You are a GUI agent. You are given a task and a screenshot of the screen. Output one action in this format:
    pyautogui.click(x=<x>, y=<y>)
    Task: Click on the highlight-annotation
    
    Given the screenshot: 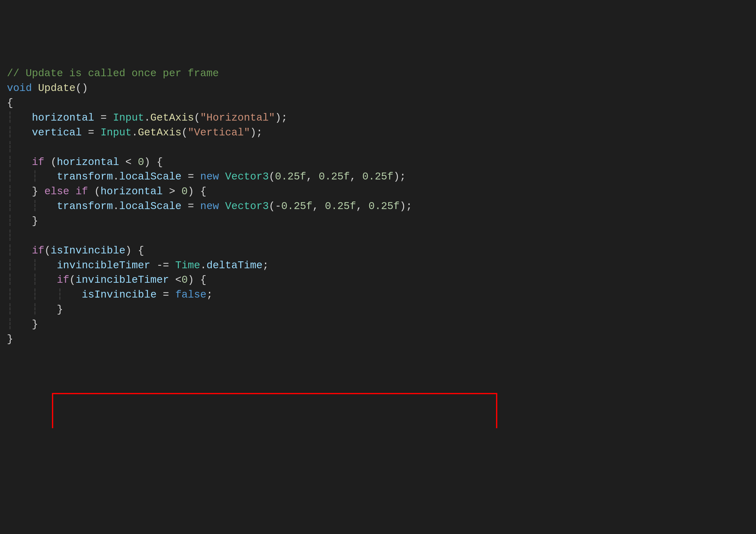 What is the action you would take?
    pyautogui.click(x=275, y=410)
    